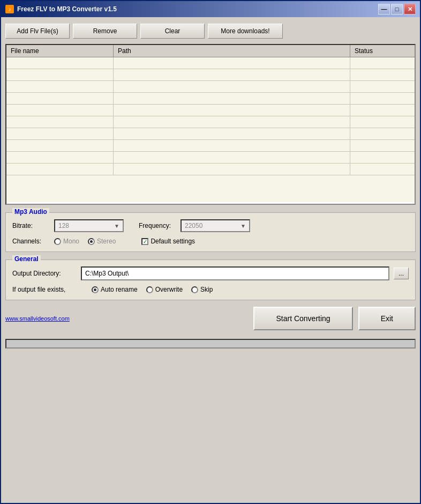 The height and width of the screenshot is (504, 421). I want to click on stereo-radio-button, so click(91, 241).